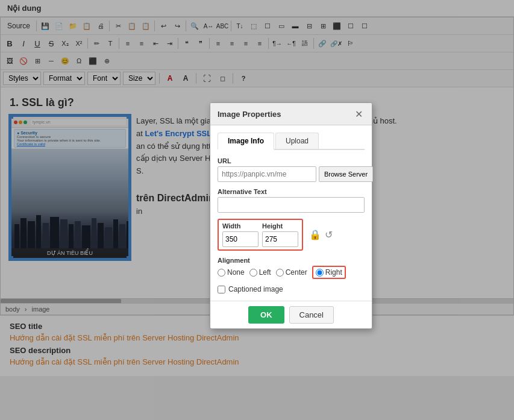 This screenshot has height=420, width=514. What do you see at coordinates (240, 235) in the screenshot?
I see `width-field: Width` at bounding box center [240, 235].